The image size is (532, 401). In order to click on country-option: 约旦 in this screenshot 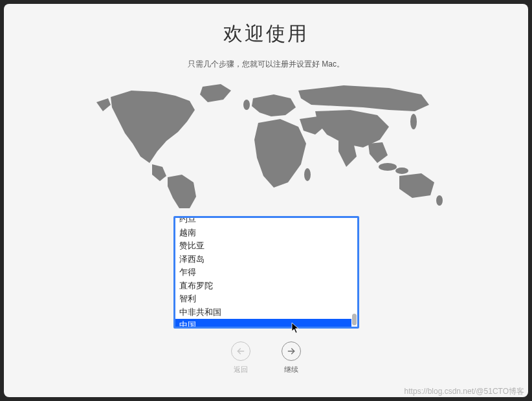, I will do `click(263, 222)`.